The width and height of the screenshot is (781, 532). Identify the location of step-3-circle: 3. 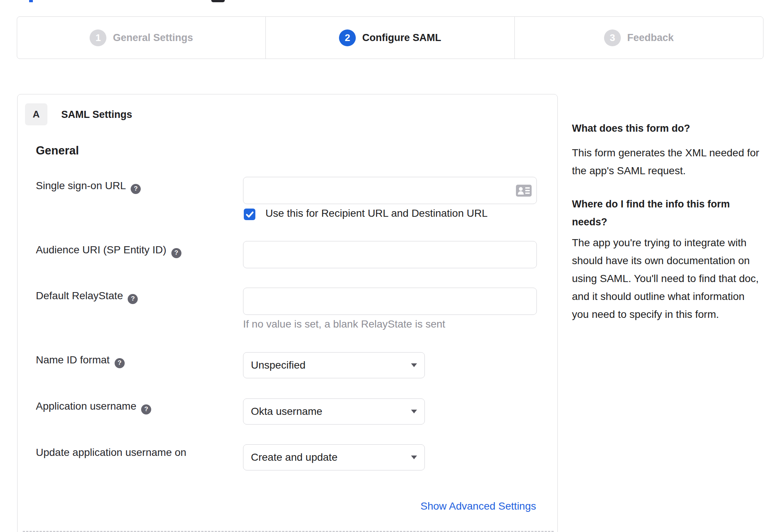
(612, 38).